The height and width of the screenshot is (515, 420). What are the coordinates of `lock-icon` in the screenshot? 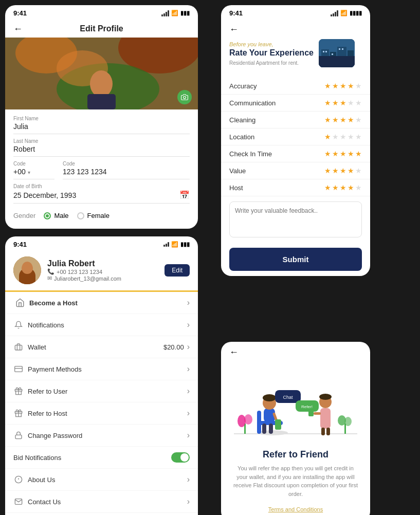 It's located at (19, 435).